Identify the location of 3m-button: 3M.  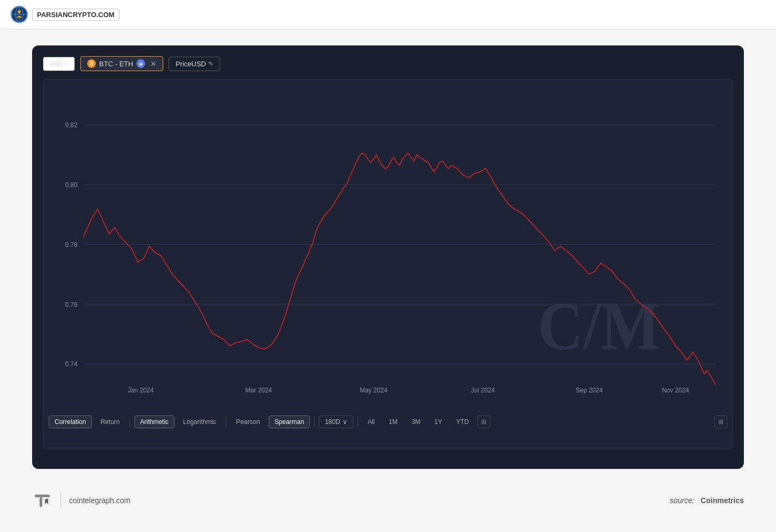
(416, 422).